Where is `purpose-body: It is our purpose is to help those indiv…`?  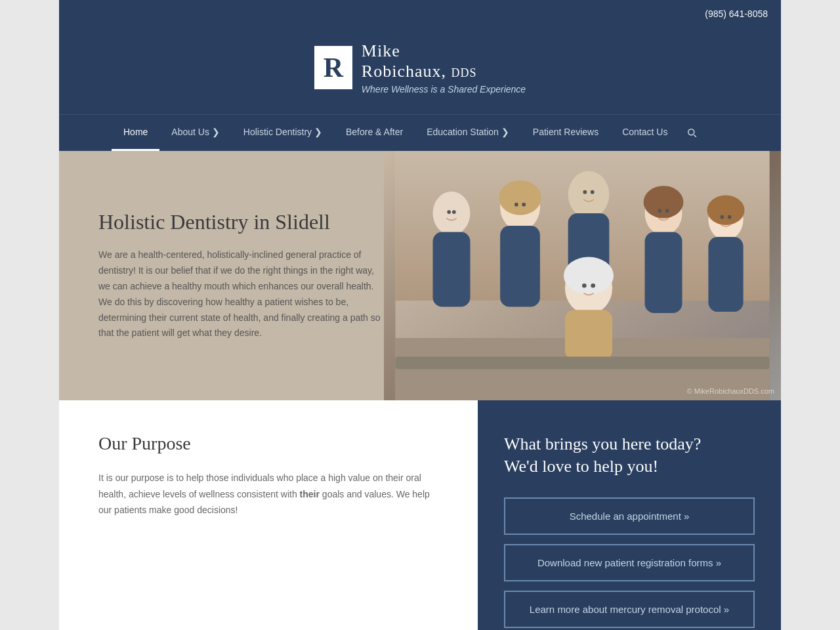 purpose-body: It is our purpose is to help those indiv… is located at coordinates (268, 494).